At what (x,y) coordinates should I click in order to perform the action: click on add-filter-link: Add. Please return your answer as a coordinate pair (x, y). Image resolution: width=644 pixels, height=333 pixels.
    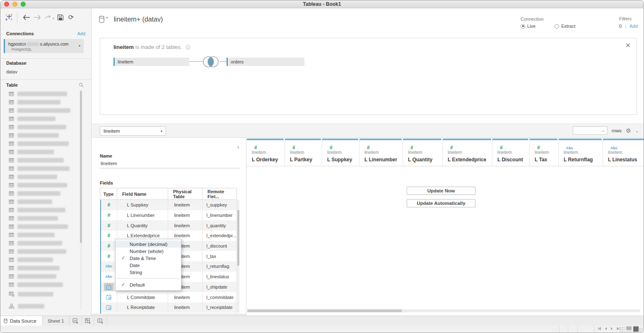
    Looking at the image, I should click on (634, 26).